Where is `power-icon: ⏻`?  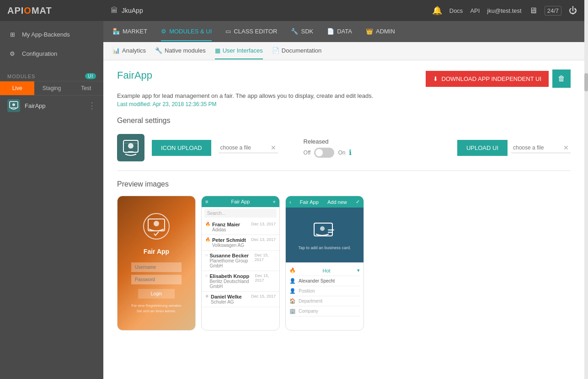 power-icon: ⏻ is located at coordinates (573, 11).